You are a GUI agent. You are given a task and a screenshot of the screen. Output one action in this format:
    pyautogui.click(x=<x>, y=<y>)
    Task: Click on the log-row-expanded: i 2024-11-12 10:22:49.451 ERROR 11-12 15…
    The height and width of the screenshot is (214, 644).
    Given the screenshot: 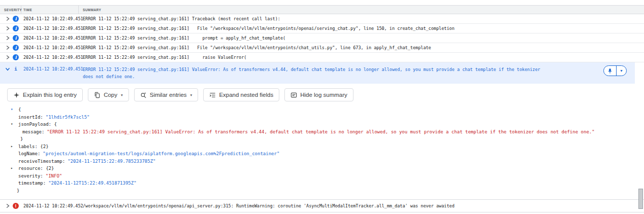 What is the action you would take?
    pyautogui.click(x=317, y=73)
    